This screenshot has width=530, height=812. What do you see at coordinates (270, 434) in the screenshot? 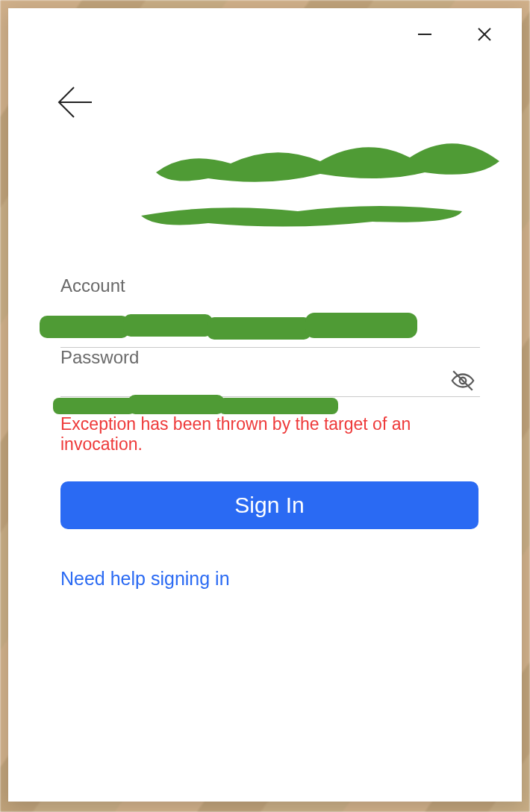
I see `error-message: Exception has been thrown by the target …` at bounding box center [270, 434].